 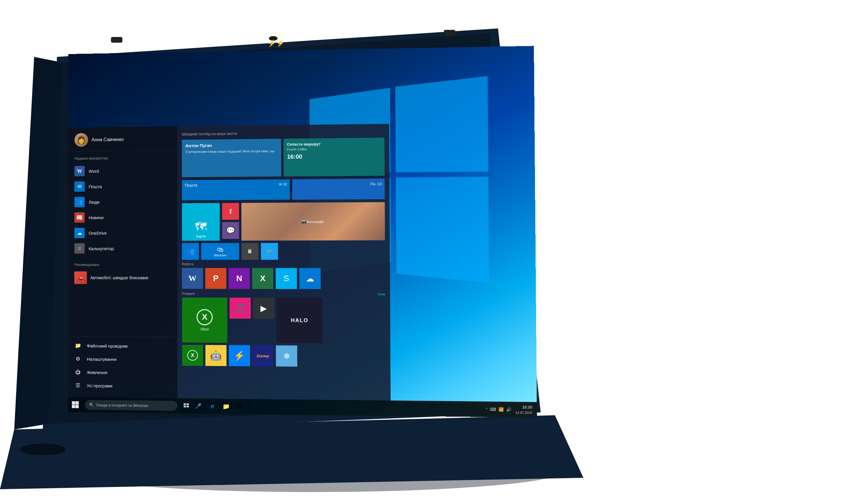 What do you see at coordinates (239, 356) in the screenshot?
I see `shazam-tile: ⚡` at bounding box center [239, 356].